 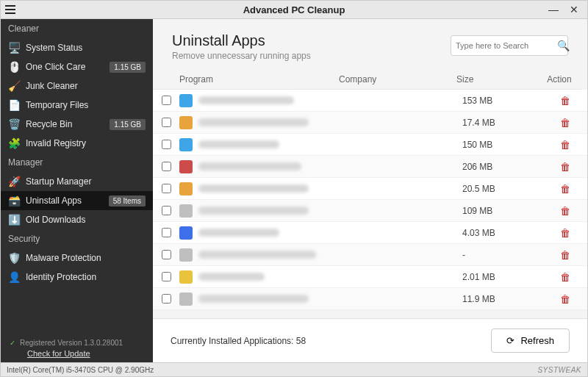 What do you see at coordinates (76, 347) in the screenshot?
I see `sidebar-footer: ✓ Registered Version 1.3.0.28001 Check f…` at bounding box center [76, 347].